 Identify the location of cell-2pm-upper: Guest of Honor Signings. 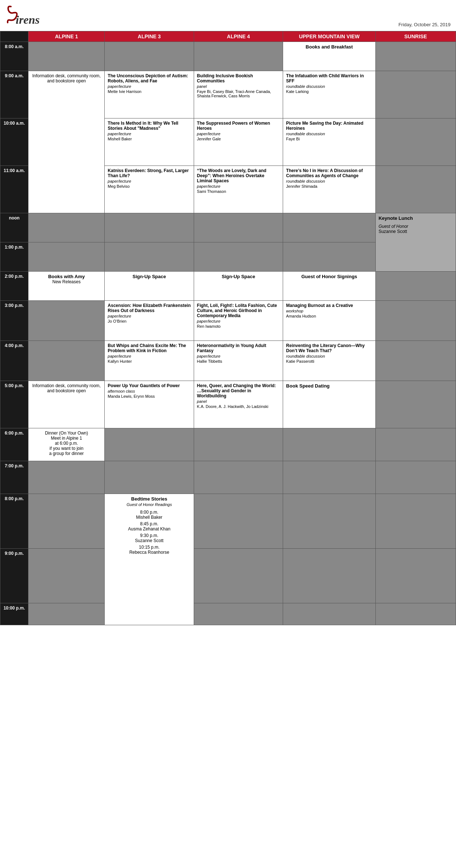
(329, 286).